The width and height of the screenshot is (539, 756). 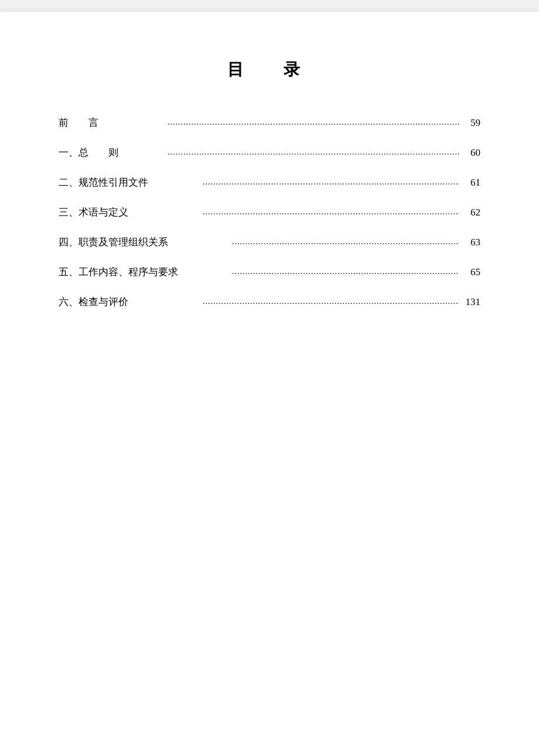 What do you see at coordinates (472, 123) in the screenshot?
I see `toc-item-page: 59` at bounding box center [472, 123].